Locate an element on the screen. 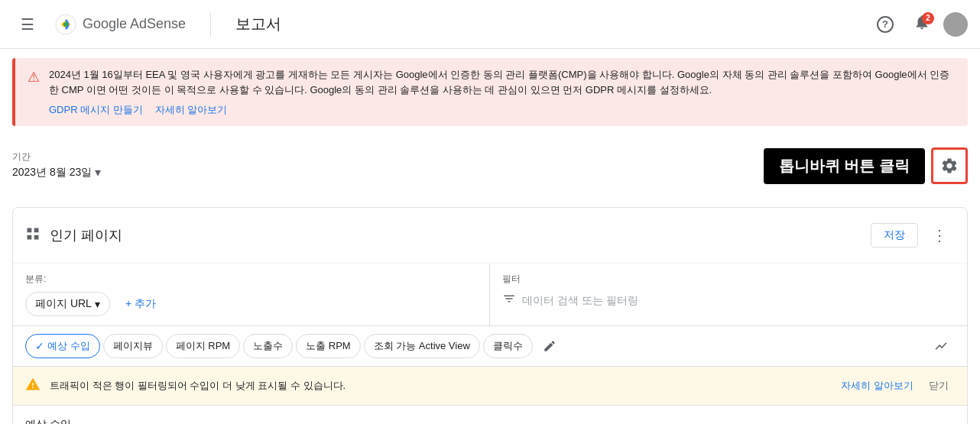 The height and width of the screenshot is (424, 980). table-header-row: 예상 수입 is located at coordinates (490, 415).